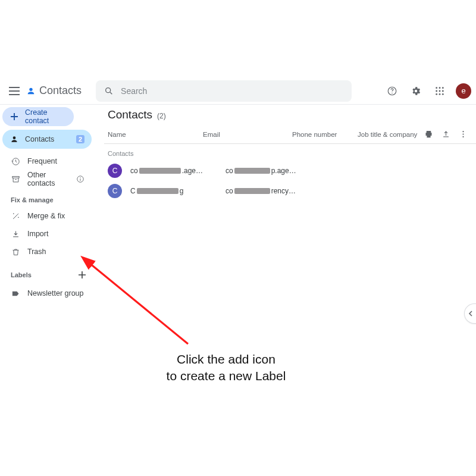 The width and height of the screenshot is (476, 476). What do you see at coordinates (15, 252) in the screenshot?
I see `trash-icon` at bounding box center [15, 252].